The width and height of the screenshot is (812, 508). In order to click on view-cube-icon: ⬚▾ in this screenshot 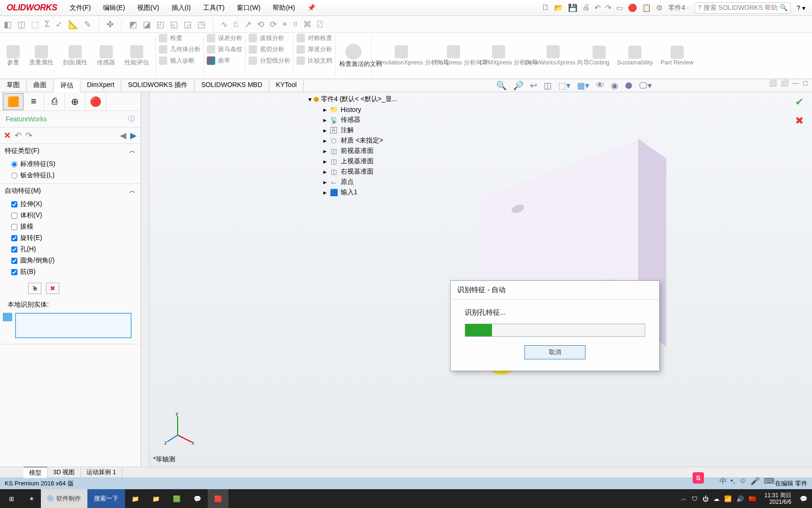, I will do `click(564, 86)`.